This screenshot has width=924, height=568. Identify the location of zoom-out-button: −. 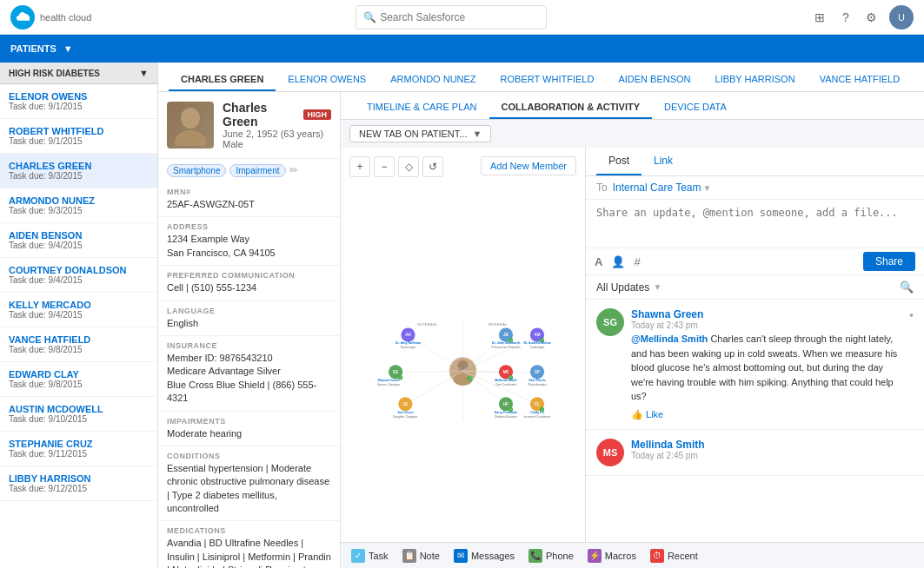
(384, 167).